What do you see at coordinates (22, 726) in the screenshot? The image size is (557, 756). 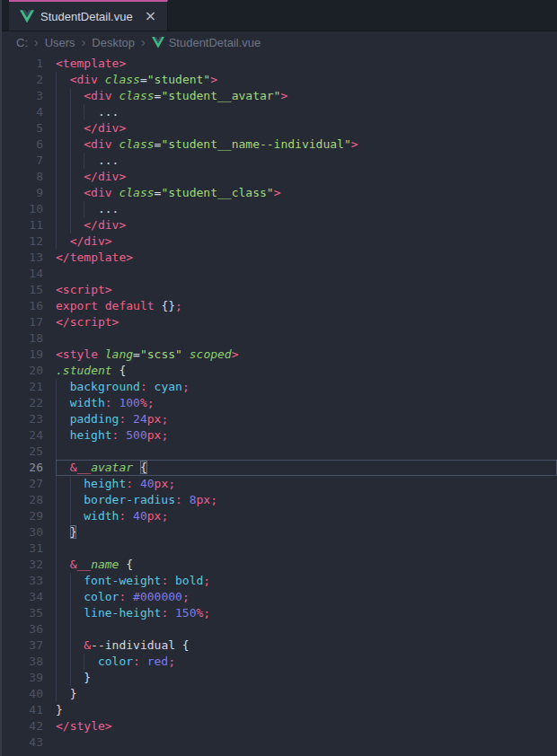 I see `line-number: 42` at bounding box center [22, 726].